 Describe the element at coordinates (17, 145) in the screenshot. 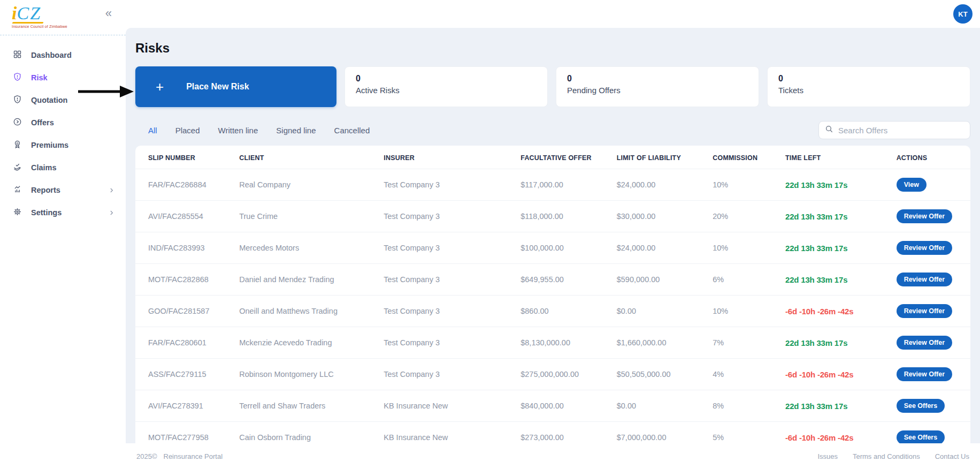

I see `award-icon` at that location.